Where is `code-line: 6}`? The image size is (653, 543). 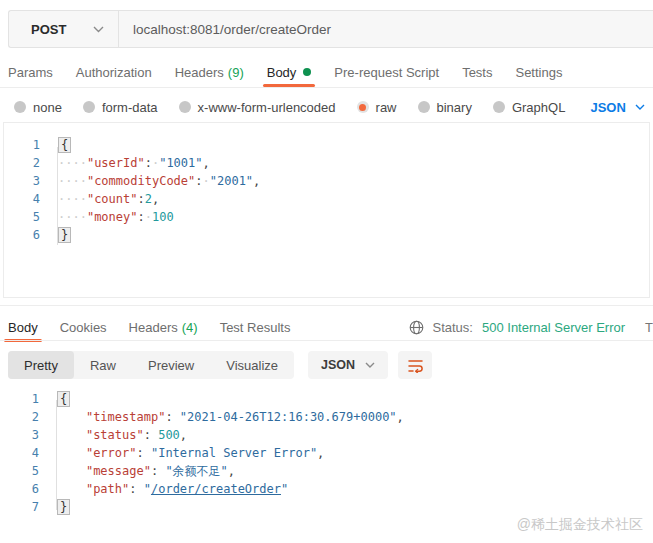 code-line: 6} is located at coordinates (326, 235).